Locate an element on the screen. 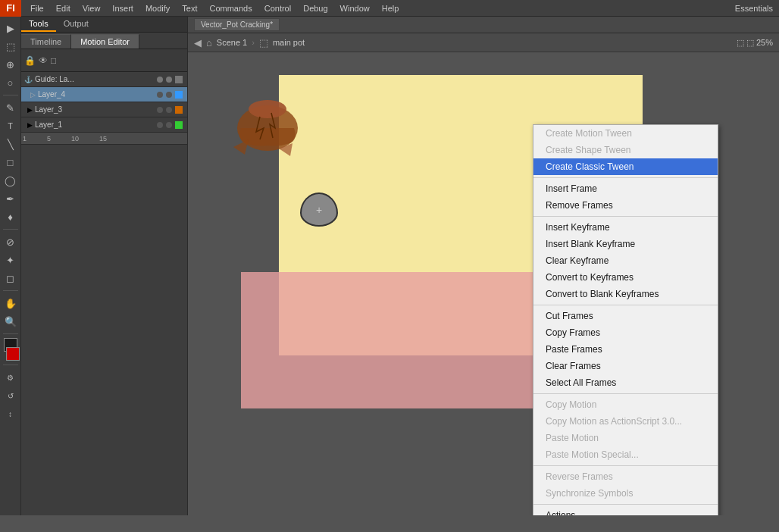 This screenshot has height=532, width=779. sublayer-label: main pot is located at coordinates (289, 42).